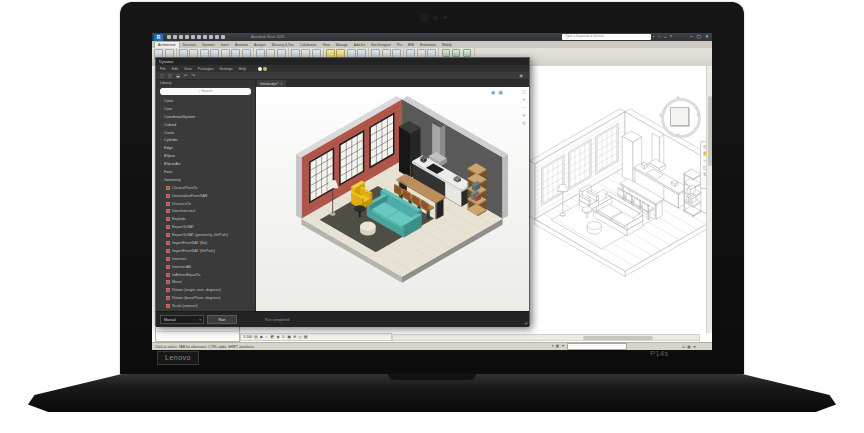 The width and height of the screenshot is (864, 433). Describe the element at coordinates (521, 76) in the screenshot. I see `camera-icon: ◉` at that location.